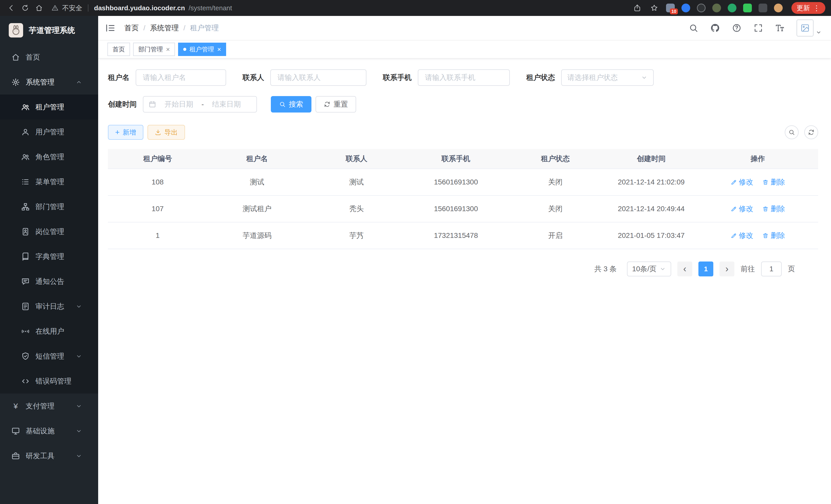  Describe the element at coordinates (49, 381) in the screenshot. I see `sidebar-item-error-code: 错误码管理` at that location.